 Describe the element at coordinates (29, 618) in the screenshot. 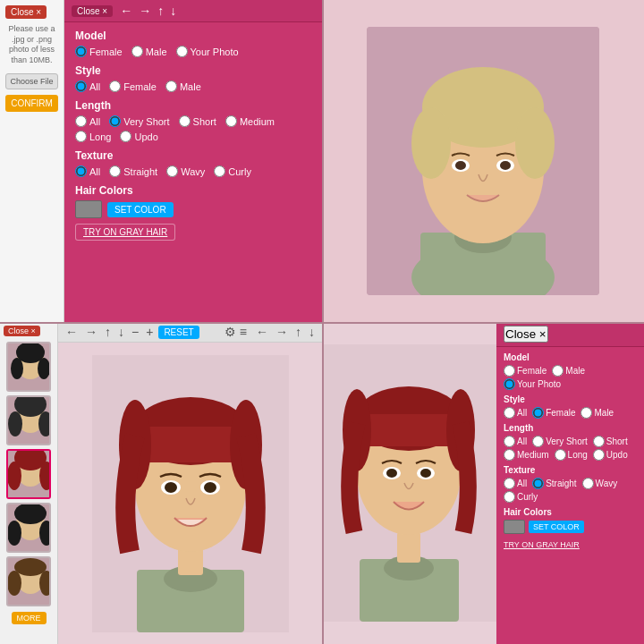

I see `more-button: MORE` at that location.